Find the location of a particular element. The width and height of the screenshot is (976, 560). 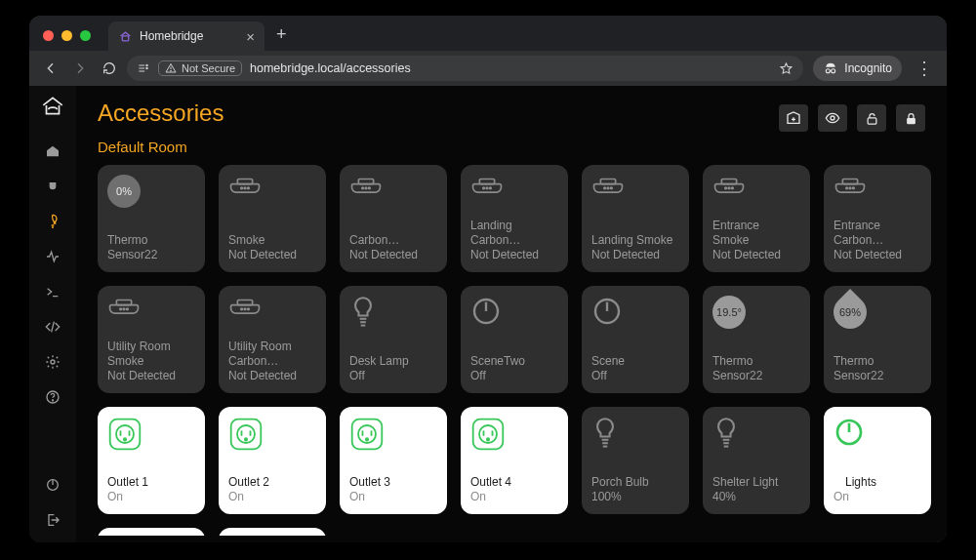

accessory-tile: Outlet 1On is located at coordinates (151, 460).